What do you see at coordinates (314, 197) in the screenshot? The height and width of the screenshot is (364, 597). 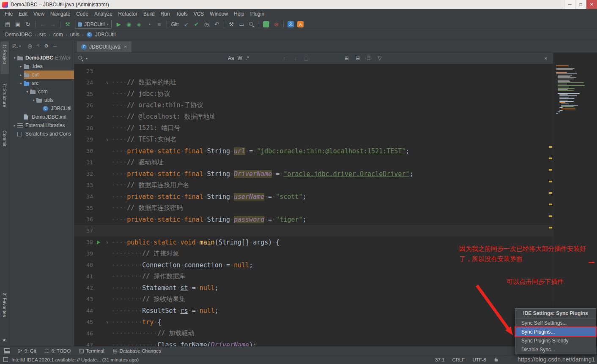 I see `code-line-34: 34····private·static·final·String·userNa…` at bounding box center [314, 197].